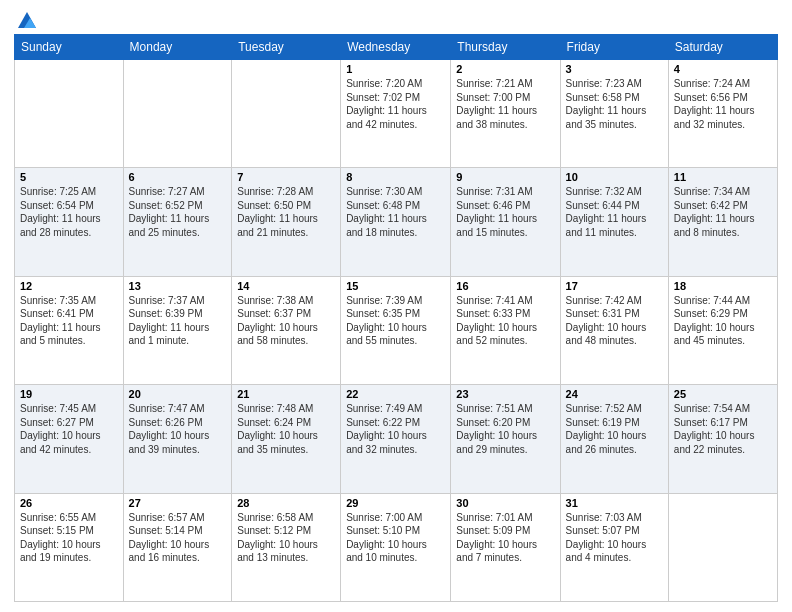 This screenshot has height=612, width=792. I want to click on day-cell: 16 Sunrise: 7:41 AM Sunset: 6:33 PM Dayl…, so click(506, 330).